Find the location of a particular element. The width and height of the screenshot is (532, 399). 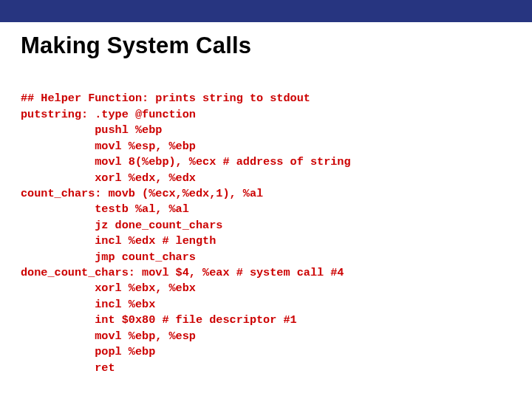

header-band is located at coordinates (266, 11).